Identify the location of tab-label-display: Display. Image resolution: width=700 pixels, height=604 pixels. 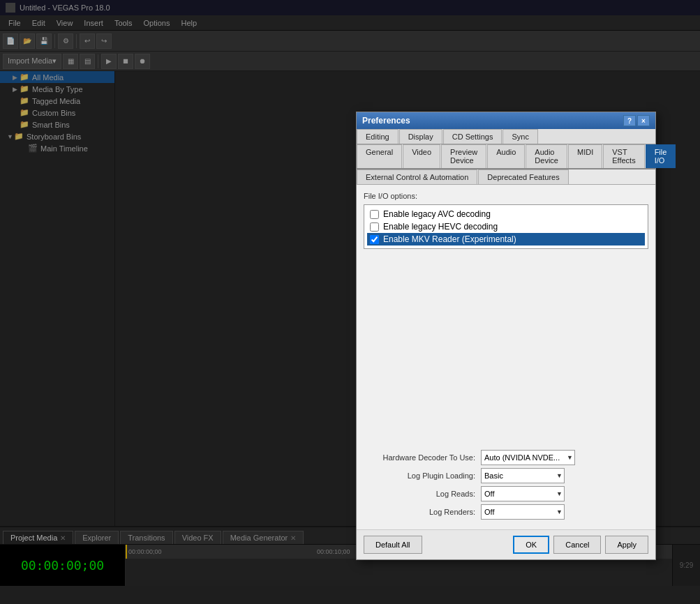
(421, 137).